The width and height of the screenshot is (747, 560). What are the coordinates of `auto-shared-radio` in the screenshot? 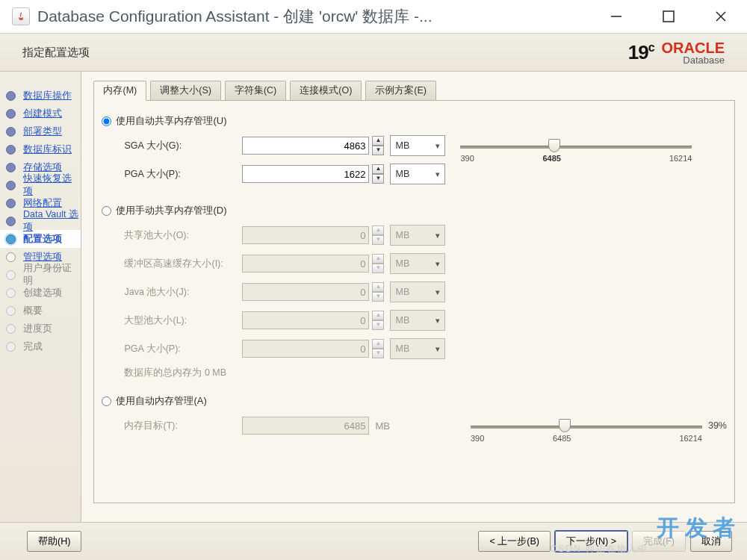 It's located at (106, 121).